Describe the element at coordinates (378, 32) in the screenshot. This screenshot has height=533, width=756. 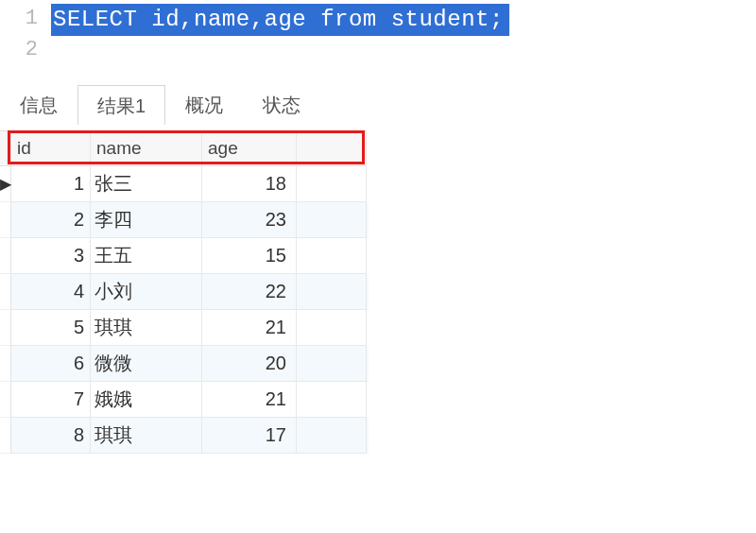
I see `sql-editor: 1 SELECT id,name,age from student; 2` at that location.